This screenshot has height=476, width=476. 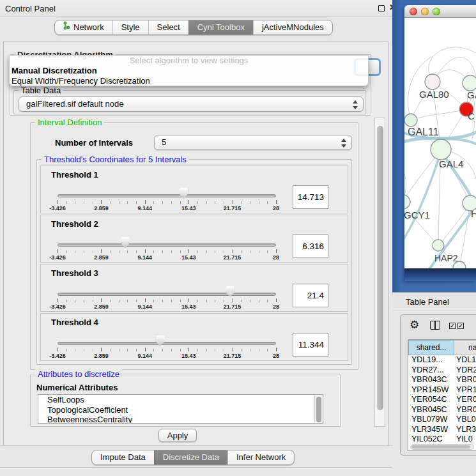 What do you see at coordinates (440, 143) in the screenshot?
I see `network-canvas: GAL80GACGAL11GAL4GCY1HHAP2` at bounding box center [440, 143].